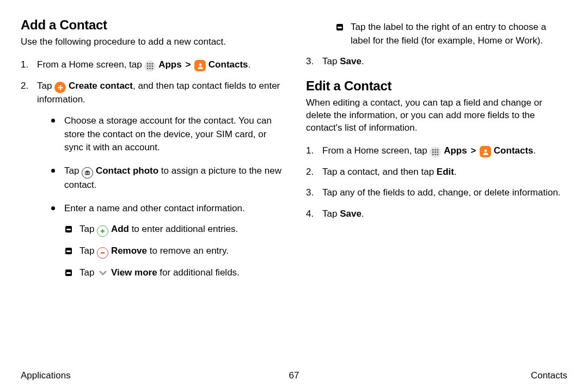 This screenshot has width=588, height=392. I want to click on contacts-label: Contacts, so click(229, 64).